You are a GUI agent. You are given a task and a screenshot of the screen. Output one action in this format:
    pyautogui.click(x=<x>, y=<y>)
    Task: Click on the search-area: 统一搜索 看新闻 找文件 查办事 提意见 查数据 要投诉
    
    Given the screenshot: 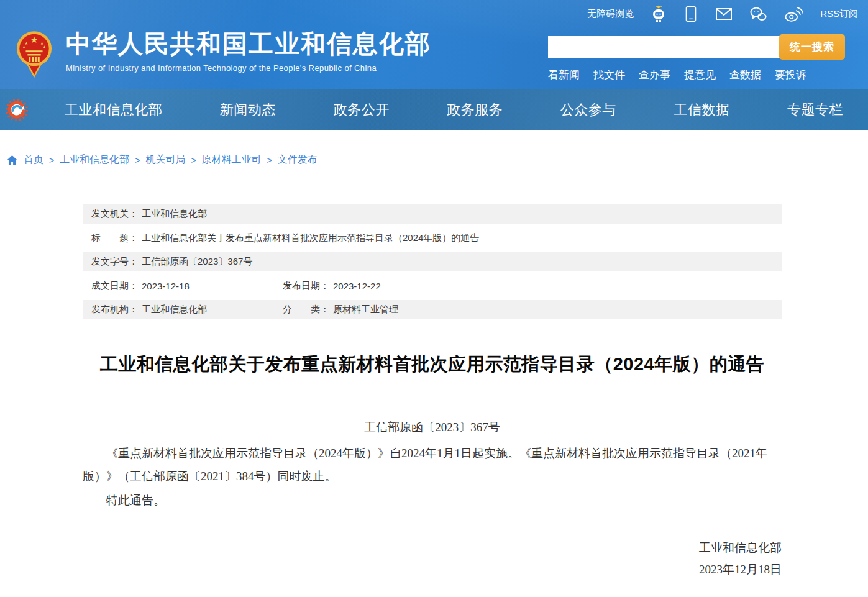 What is the action you would take?
    pyautogui.click(x=697, y=58)
    